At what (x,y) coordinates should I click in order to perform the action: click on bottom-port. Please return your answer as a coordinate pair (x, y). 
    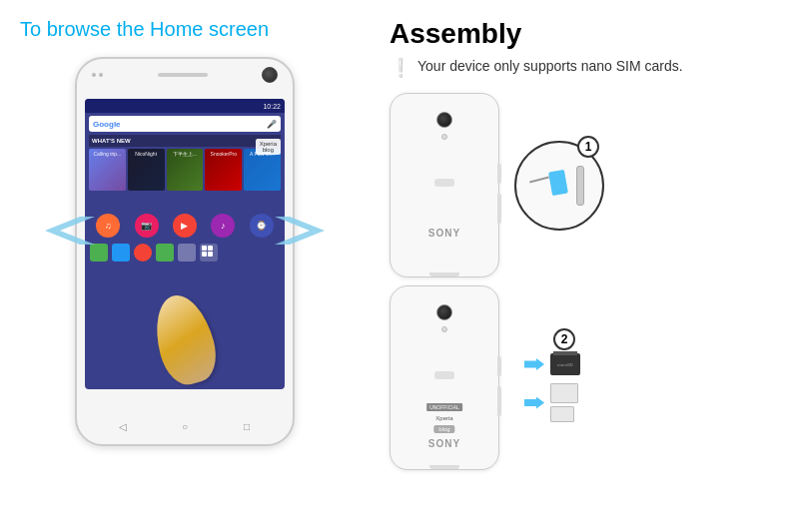
    Looking at the image, I should click on (444, 274).